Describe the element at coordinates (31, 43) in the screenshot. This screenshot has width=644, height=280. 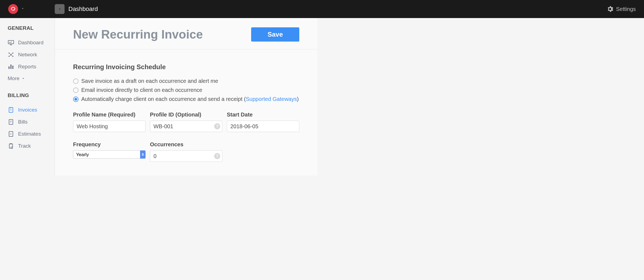
I see `sidebar-item-dashboard: Dashboard` at that location.